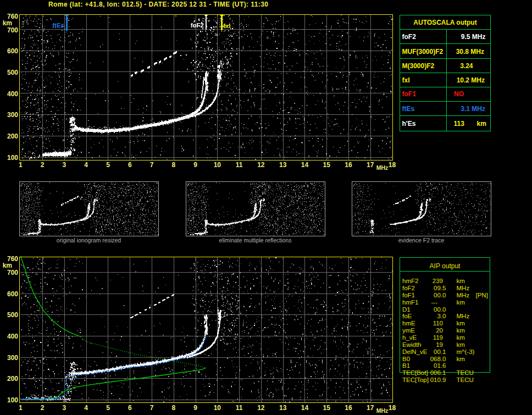 This screenshot has width=532, height=415. What do you see at coordinates (415, 373) in the screenshot?
I see `svg-text: TEC[Bot]` at bounding box center [415, 373].